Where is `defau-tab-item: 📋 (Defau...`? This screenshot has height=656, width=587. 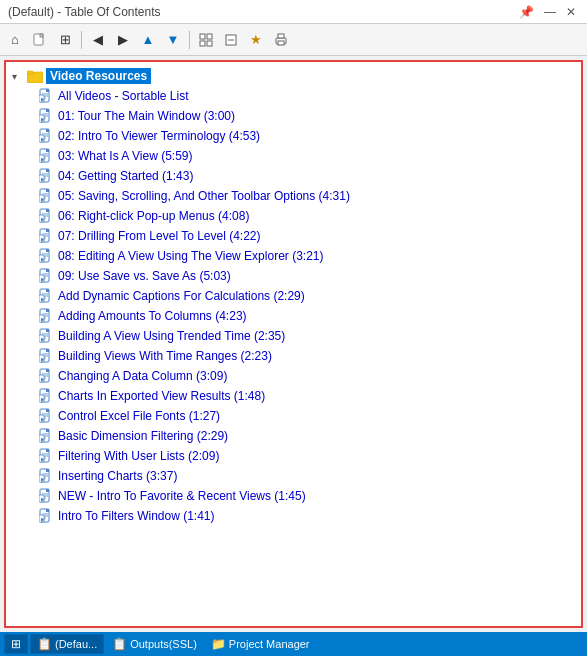
defau-tab-item: 📋 (Defau... is located at coordinates (67, 644).